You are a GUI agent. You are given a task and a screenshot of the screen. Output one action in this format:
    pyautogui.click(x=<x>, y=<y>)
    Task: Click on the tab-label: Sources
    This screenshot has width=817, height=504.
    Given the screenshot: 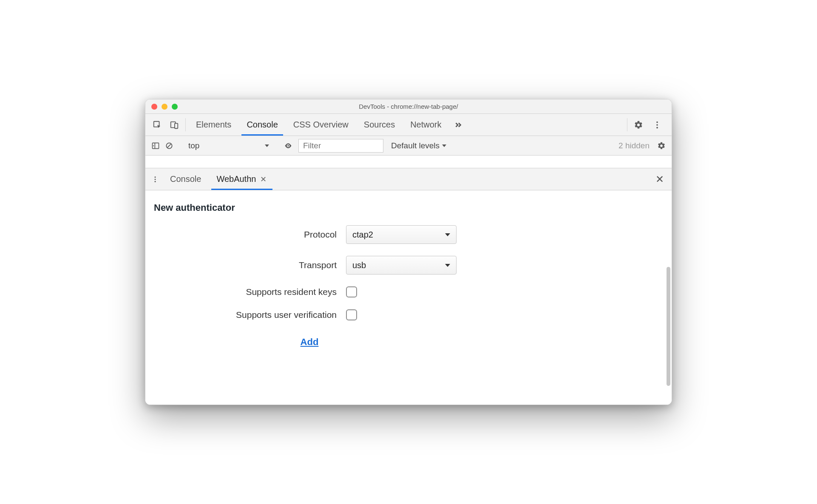 What is the action you would take?
    pyautogui.click(x=379, y=125)
    